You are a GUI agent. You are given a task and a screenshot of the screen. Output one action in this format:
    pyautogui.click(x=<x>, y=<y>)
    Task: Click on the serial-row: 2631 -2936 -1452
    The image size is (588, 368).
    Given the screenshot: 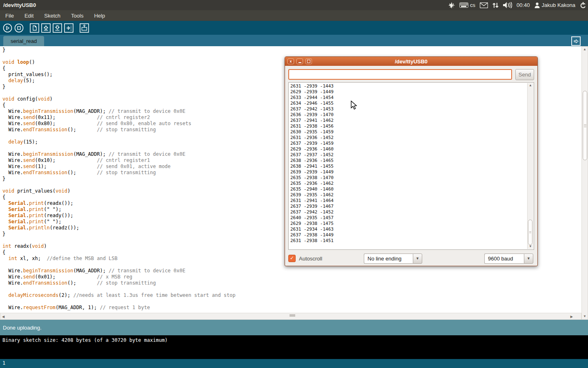 What is the action you would take?
    pyautogui.click(x=312, y=138)
    